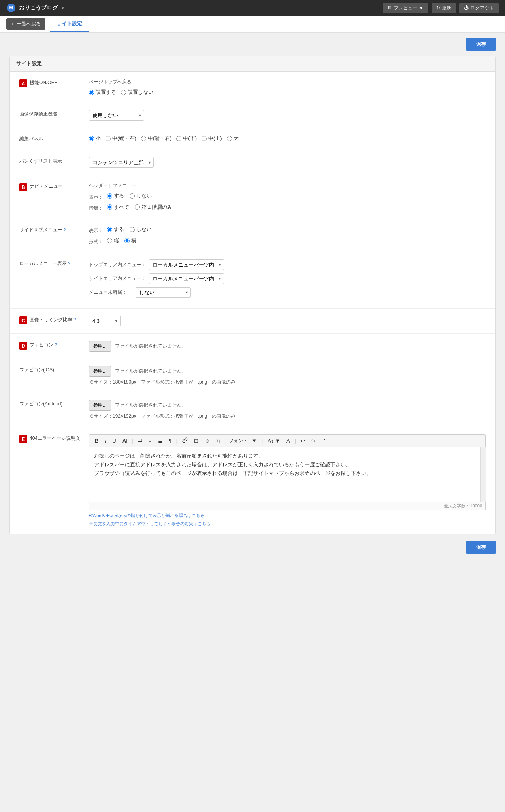  I want to click on radio-page-top-set: 設置する, so click(103, 92).